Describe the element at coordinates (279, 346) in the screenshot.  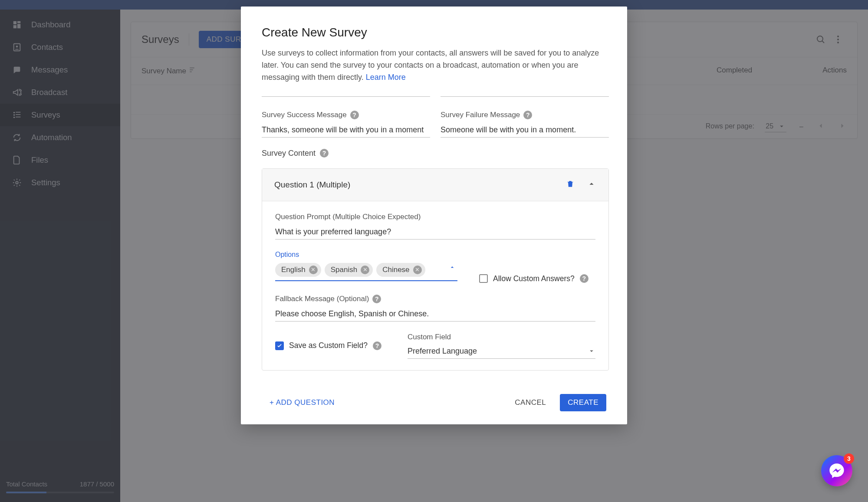
I see `check-icon` at that location.